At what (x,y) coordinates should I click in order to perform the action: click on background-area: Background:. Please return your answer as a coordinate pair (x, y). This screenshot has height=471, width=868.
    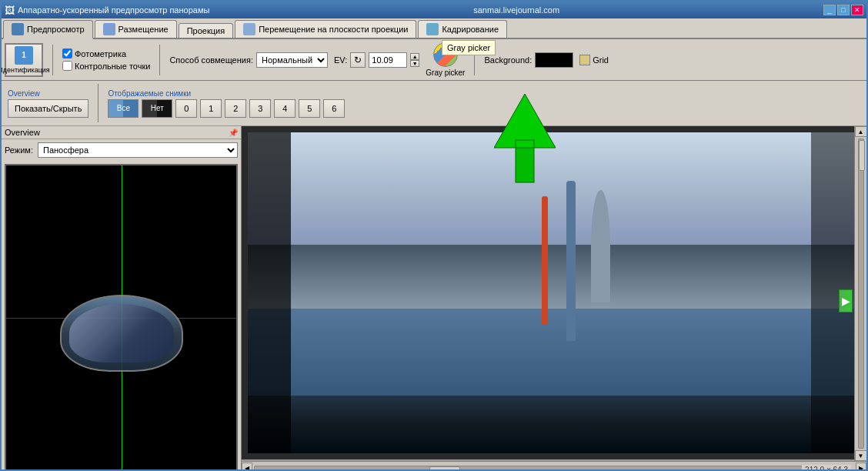
    Looking at the image, I should click on (529, 60).